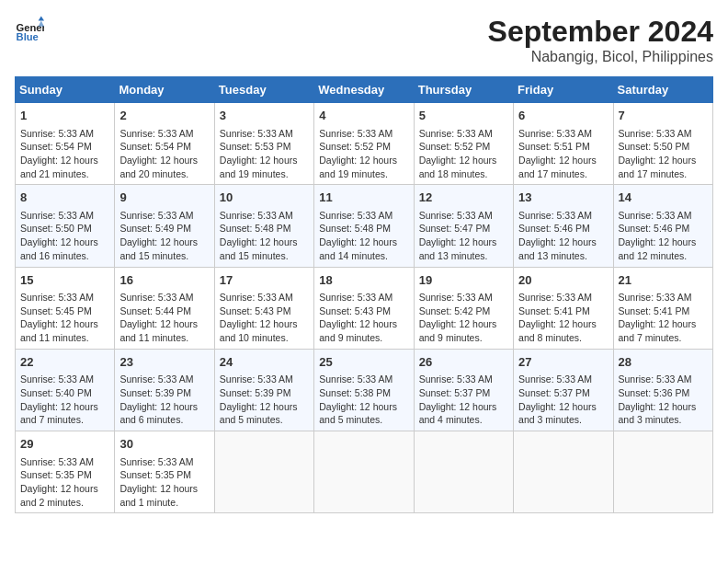 Image resolution: width=728 pixels, height=563 pixels. What do you see at coordinates (663, 307) in the screenshot?
I see `calendar-cell: 21Sunrise: 5:33 AMSunset: 5:41 PMDayligh…` at bounding box center [663, 307].